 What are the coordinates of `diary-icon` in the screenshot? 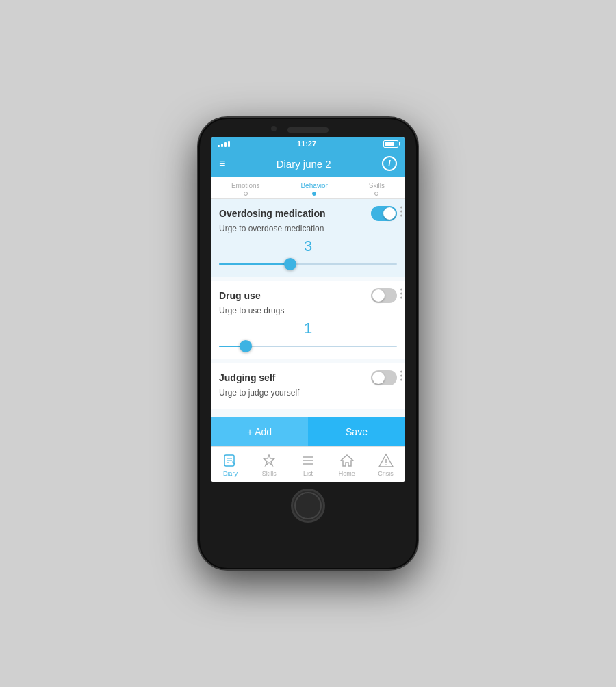 It's located at (230, 461).